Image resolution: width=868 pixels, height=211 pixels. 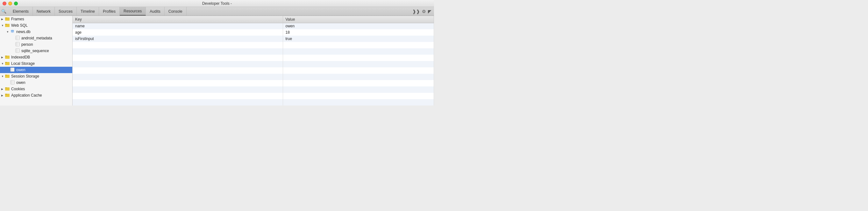 What do you see at coordinates (359, 32) in the screenshot?
I see `cell-value: 18` at bounding box center [359, 32].